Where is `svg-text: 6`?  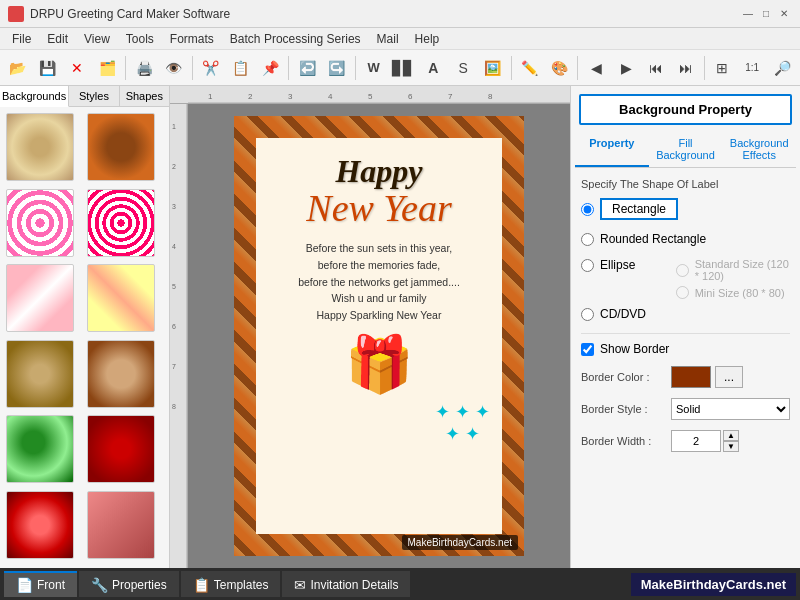 svg-text: 6 is located at coordinates (410, 96).